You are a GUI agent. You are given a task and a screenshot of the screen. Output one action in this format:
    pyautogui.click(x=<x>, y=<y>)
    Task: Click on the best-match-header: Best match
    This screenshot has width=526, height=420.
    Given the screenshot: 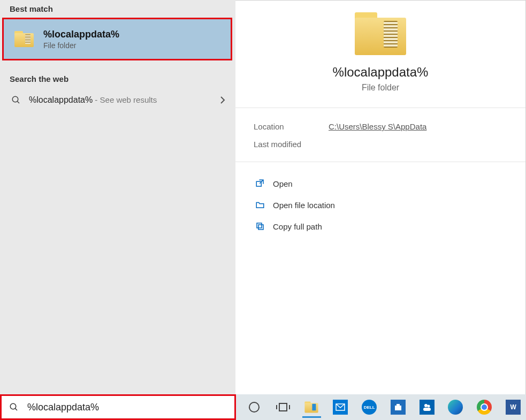 What is the action you would take?
    pyautogui.click(x=118, y=7)
    